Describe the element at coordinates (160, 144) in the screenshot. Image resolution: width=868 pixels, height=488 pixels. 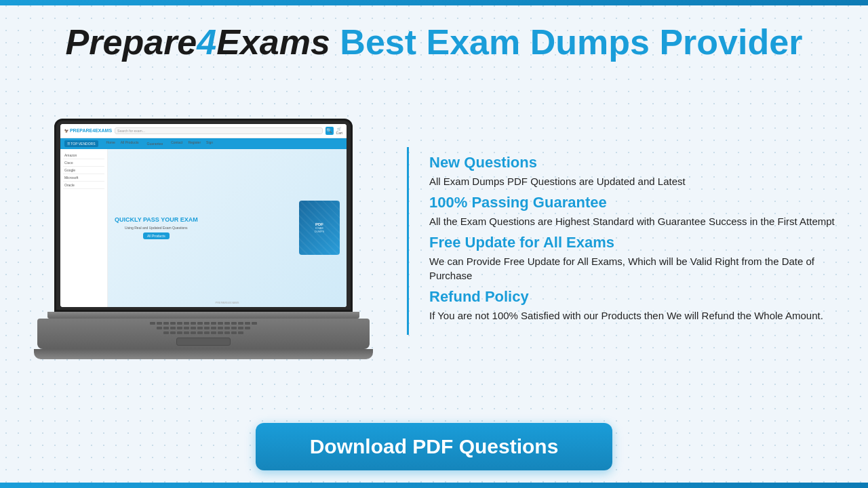
I see `mock-nav-links: Home All Products Guarantee Contact Regi…` at that location.